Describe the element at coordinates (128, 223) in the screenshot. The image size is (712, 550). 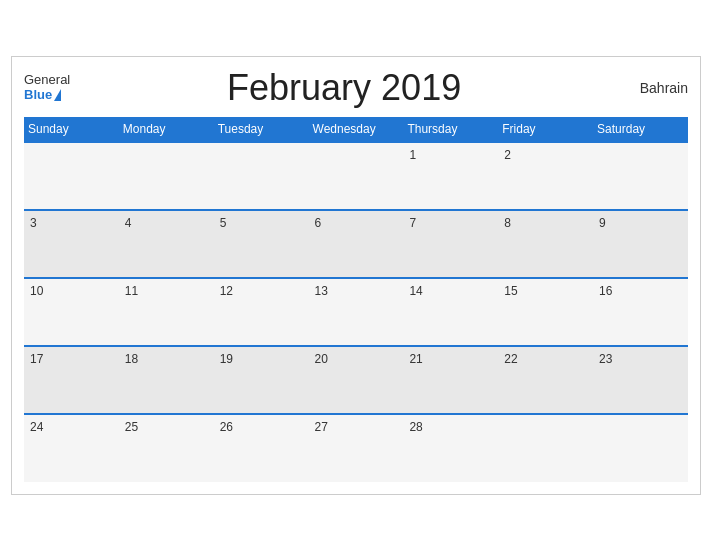
I see `day-number: 4` at that location.